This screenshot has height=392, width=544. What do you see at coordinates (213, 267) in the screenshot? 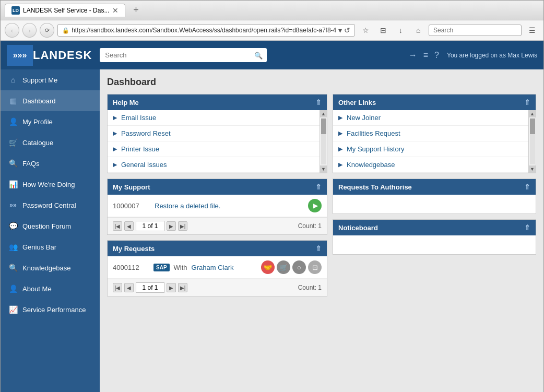
I see `request-ticket-link: Graham Clark` at bounding box center [213, 267].